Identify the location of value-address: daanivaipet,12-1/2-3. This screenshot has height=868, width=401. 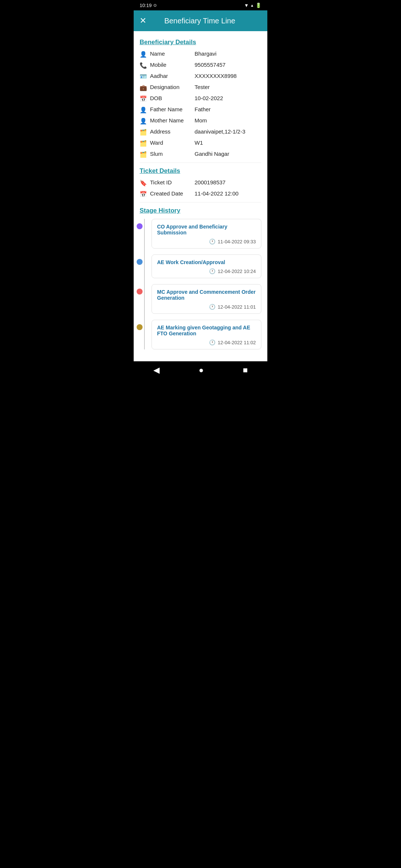
(228, 131).